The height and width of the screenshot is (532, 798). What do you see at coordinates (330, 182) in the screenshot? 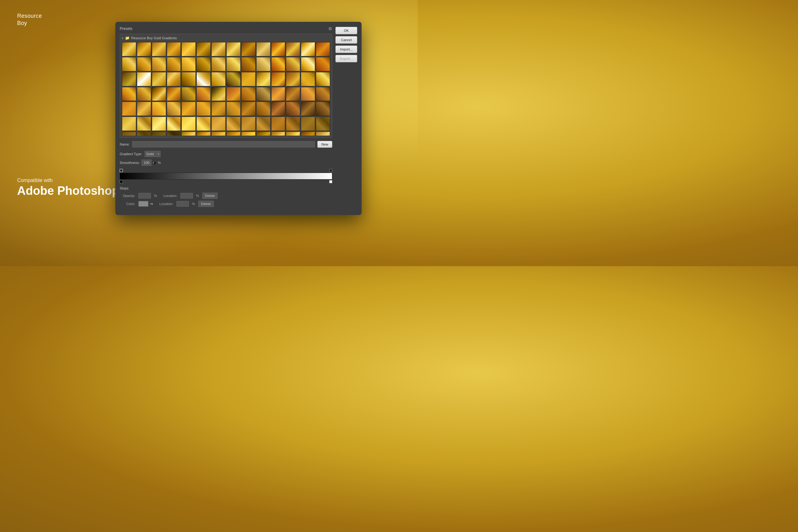
I see `bottom-stop-right` at bounding box center [330, 182].